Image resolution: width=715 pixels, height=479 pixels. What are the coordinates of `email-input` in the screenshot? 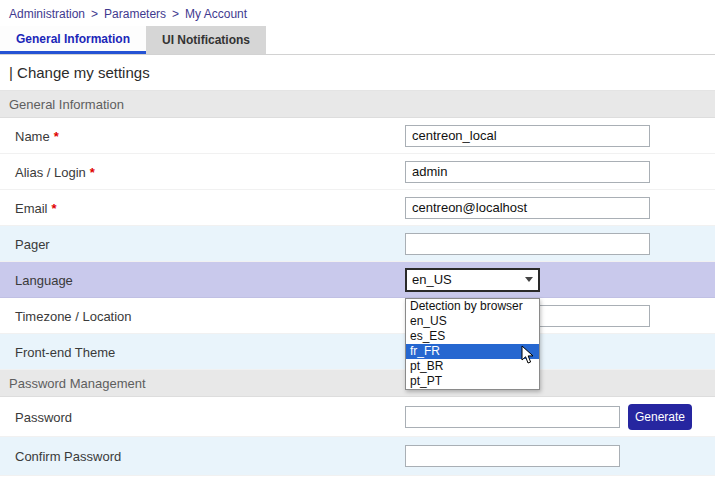 It's located at (528, 208).